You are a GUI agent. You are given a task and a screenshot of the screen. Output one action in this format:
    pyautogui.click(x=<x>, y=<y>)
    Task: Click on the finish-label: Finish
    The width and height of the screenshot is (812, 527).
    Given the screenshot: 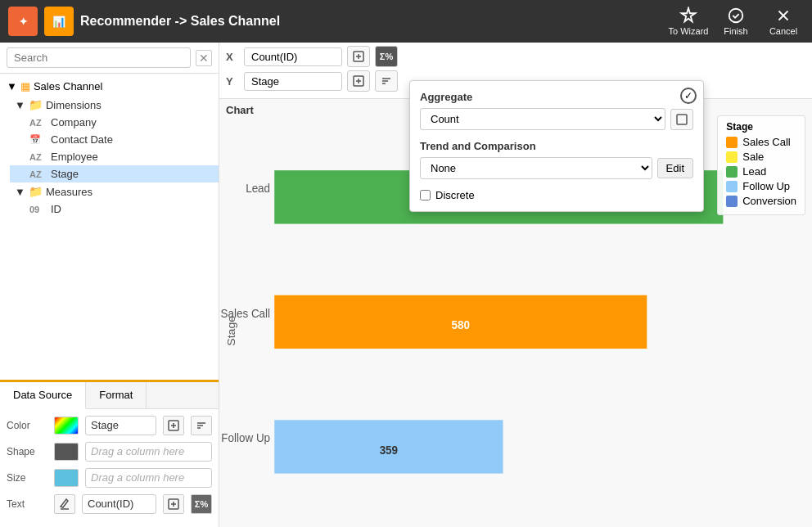 What is the action you would take?
    pyautogui.click(x=735, y=31)
    